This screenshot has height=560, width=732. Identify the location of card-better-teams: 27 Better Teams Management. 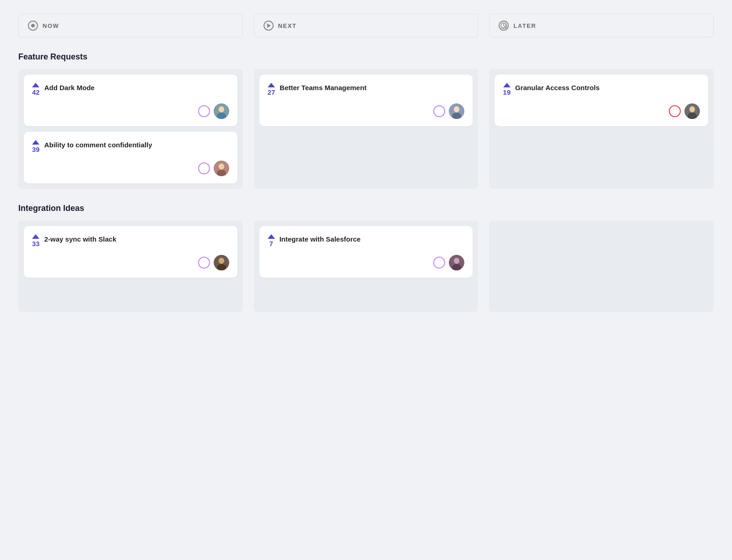
(366, 101).